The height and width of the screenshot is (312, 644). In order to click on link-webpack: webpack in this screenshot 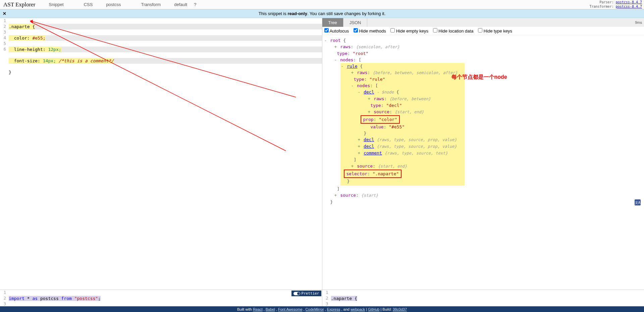, I will do `click(358, 309)`.